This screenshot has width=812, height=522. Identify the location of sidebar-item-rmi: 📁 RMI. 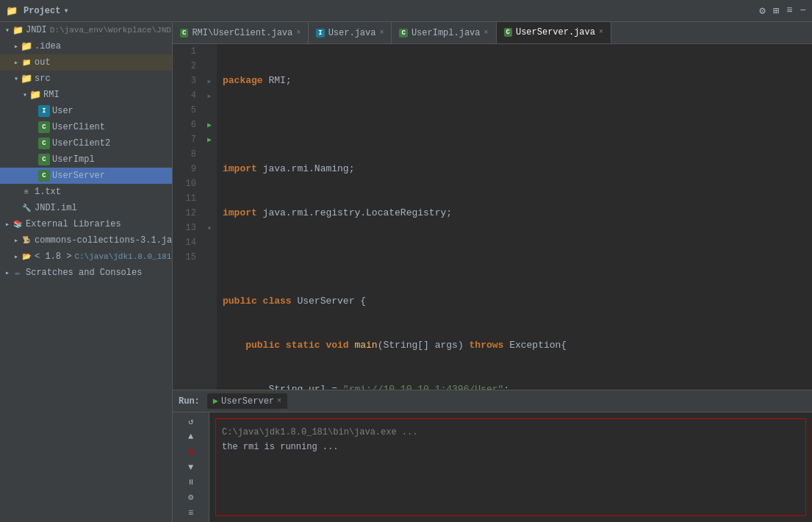
(86, 95).